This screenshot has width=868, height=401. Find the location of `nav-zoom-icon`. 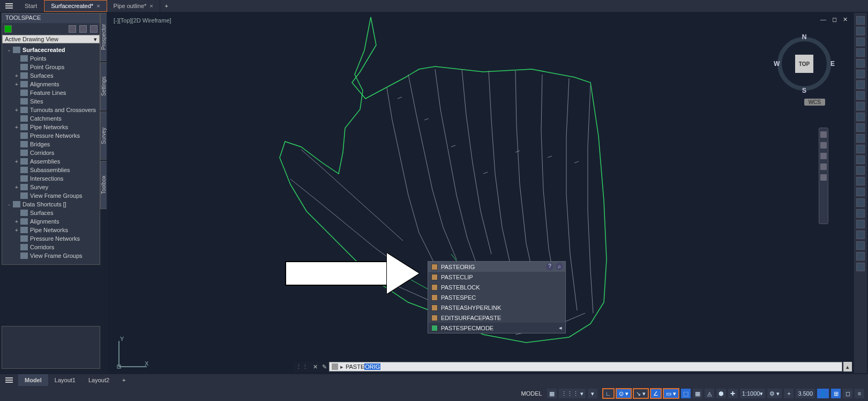

nav-zoom-icon is located at coordinates (824, 156).